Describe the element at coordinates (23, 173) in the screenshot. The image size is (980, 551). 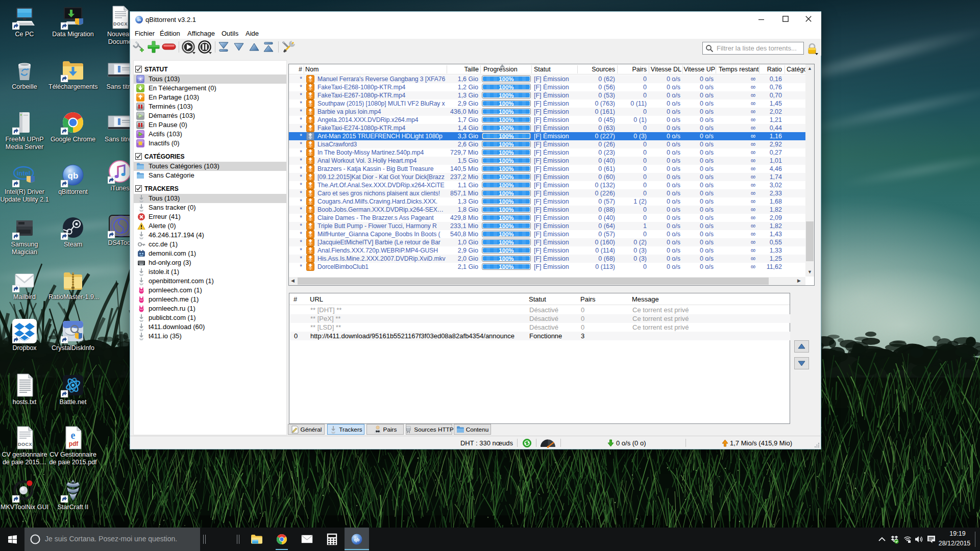
I see `svg-text: intel` at that location.